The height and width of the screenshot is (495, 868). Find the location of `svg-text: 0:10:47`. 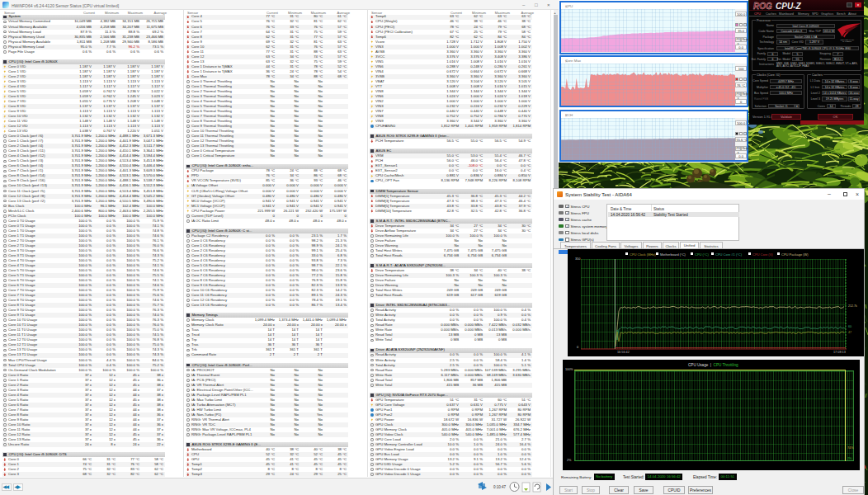

svg-text: 0:10:47 is located at coordinates (500, 487).